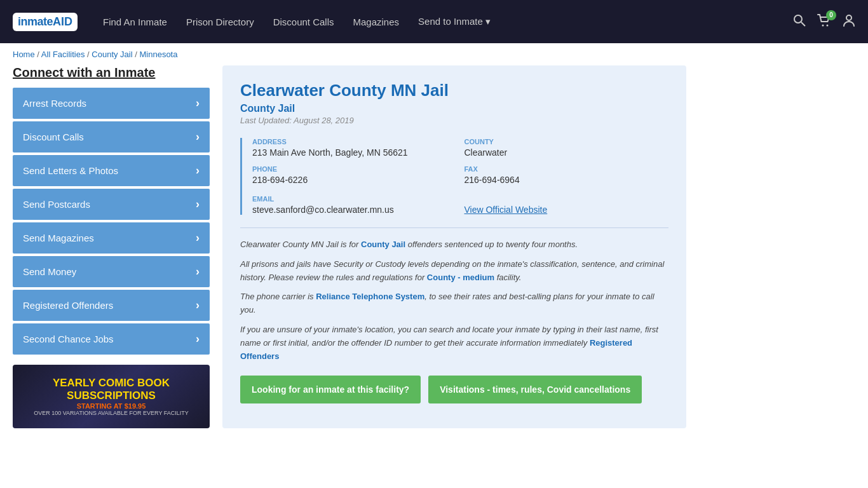 Image resolution: width=868 pixels, height=488 pixels. What do you see at coordinates (71, 170) in the screenshot?
I see `sidebar-label: Send Letters & Photos` at bounding box center [71, 170].